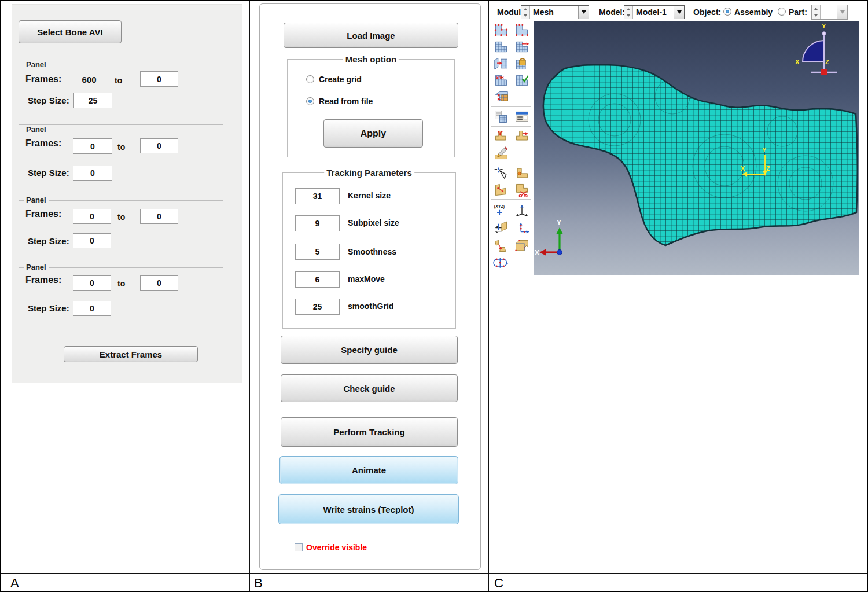 This screenshot has height=592, width=868. Describe the element at coordinates (797, 62) in the screenshot. I see `compass-x-label: X` at that location.